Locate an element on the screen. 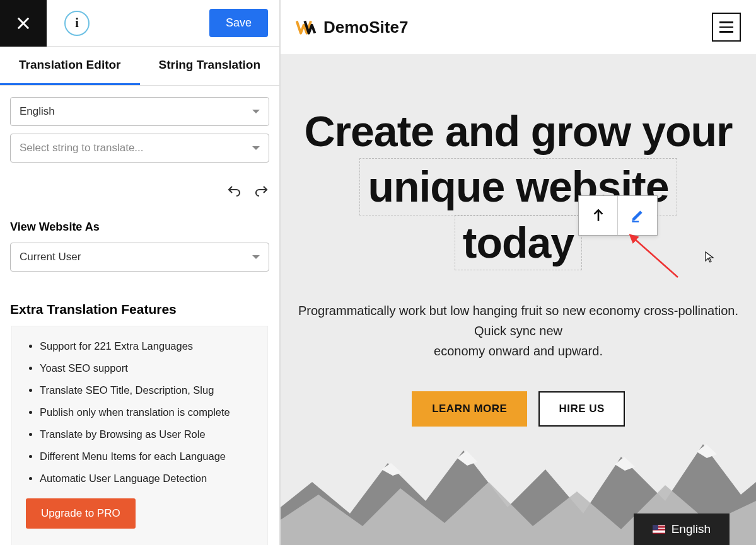 Image resolution: width=756 pixels, height=545 pixels. info-icon: i is located at coordinates (77, 23).